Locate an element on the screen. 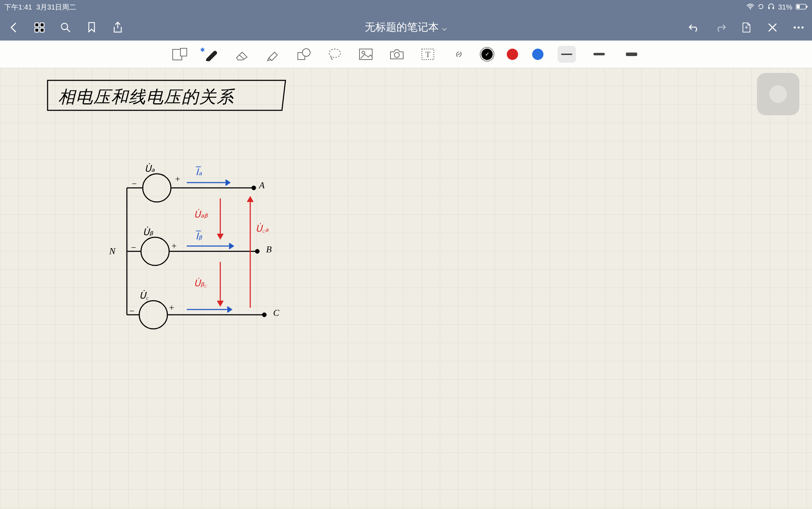 The image size is (812, 509). image-tool is located at coordinates (366, 54).